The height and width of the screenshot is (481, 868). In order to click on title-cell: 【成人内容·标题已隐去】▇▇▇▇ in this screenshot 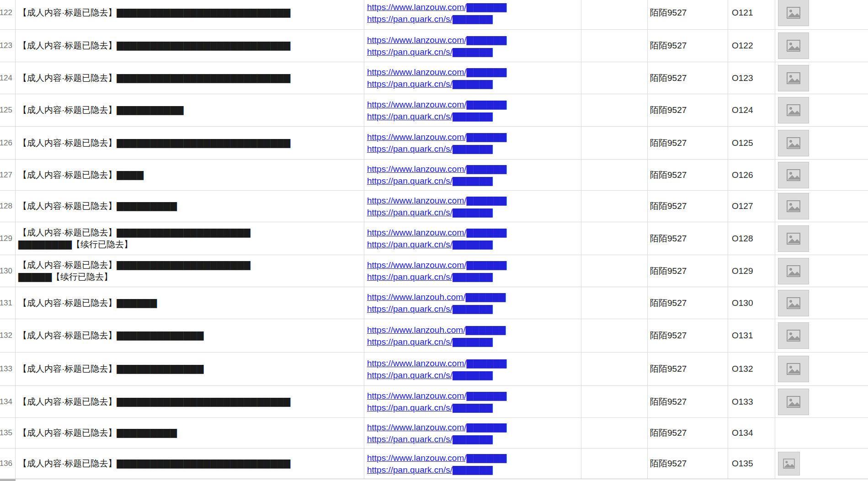, I will do `click(190, 175)`.